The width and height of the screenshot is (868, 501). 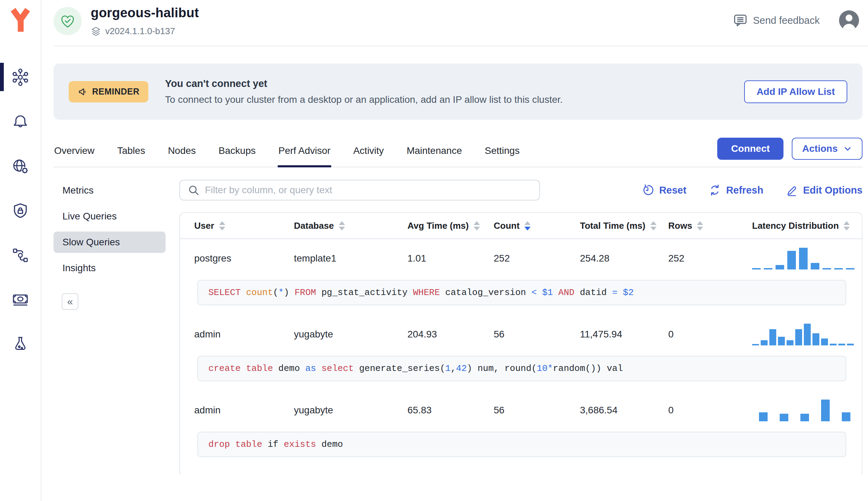 What do you see at coordinates (624, 226) in the screenshot?
I see `column-header-total-time-ms: Total Time (ms)` at bounding box center [624, 226].